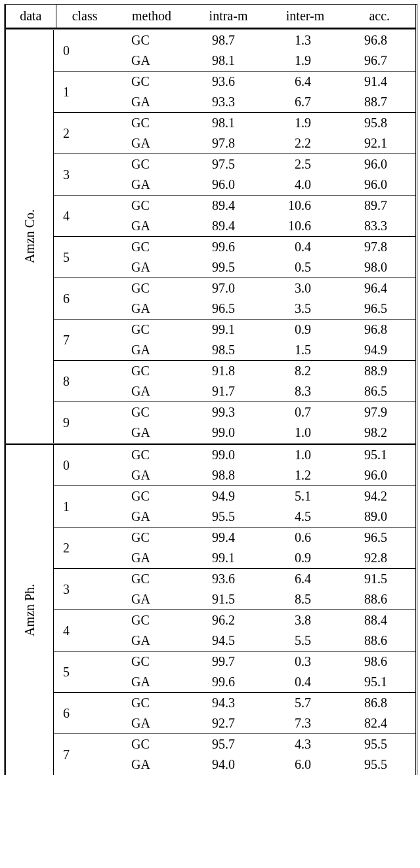 The image size is (420, 868). I want to click on table-row: GC99.60.497.8, so click(262, 247).